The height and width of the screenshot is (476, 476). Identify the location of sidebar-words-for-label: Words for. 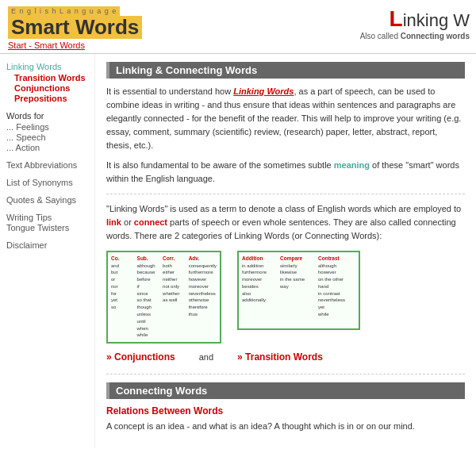
(48, 116).